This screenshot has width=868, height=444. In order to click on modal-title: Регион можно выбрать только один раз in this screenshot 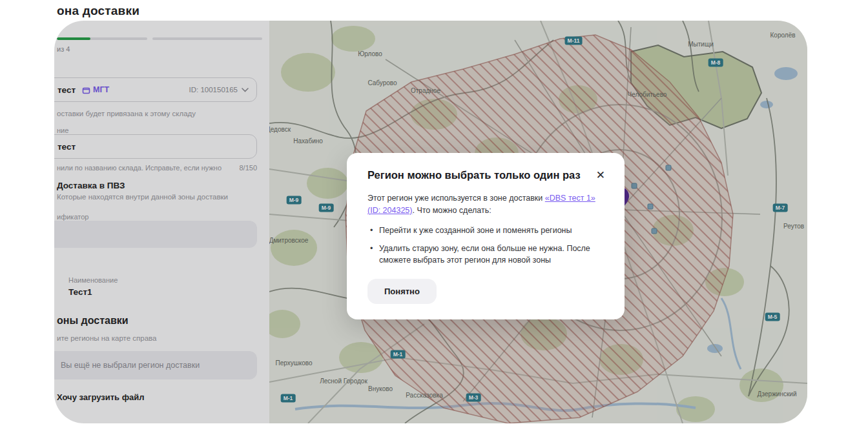, I will do `click(477, 176)`.